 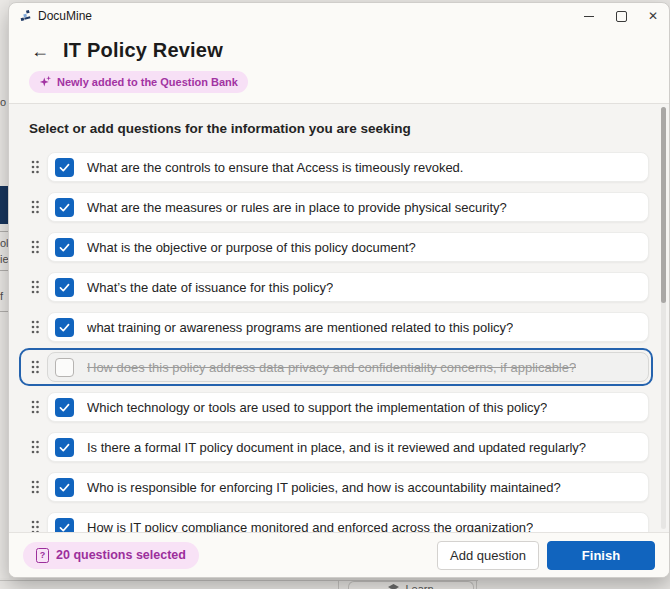 I want to click on new-badge-label: Newly added to the Question Bank, so click(x=148, y=82).